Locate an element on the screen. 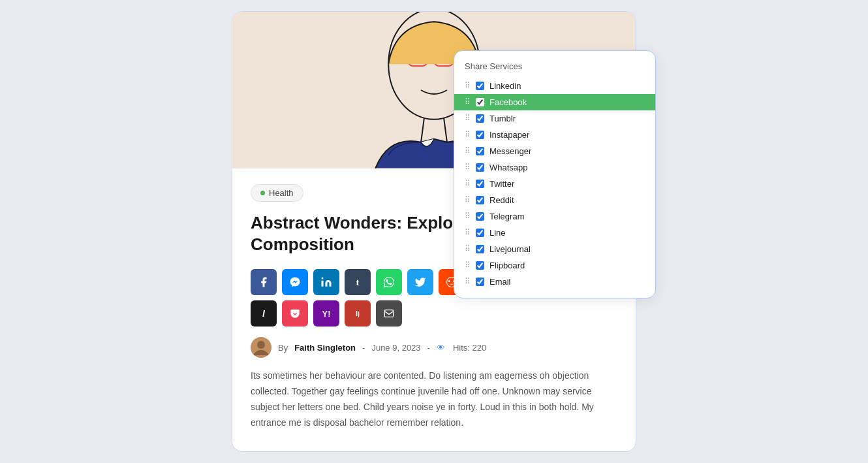  share-yahoo-btn: Y! is located at coordinates (326, 313).